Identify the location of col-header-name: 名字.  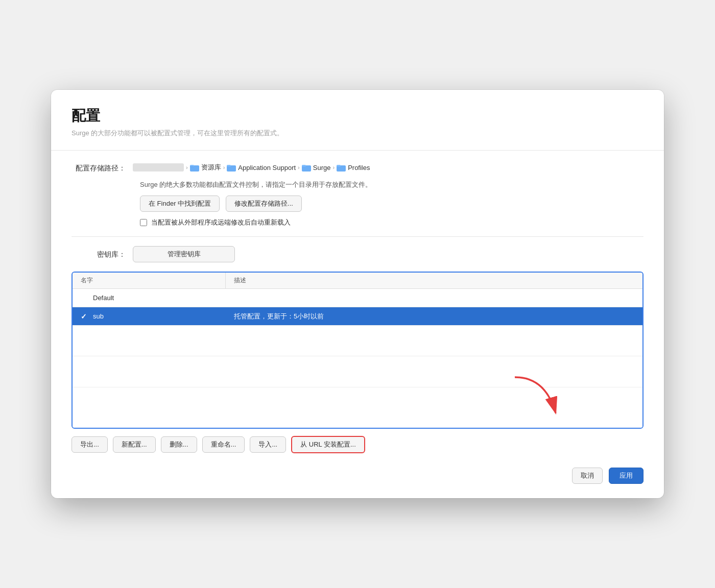
(149, 281).